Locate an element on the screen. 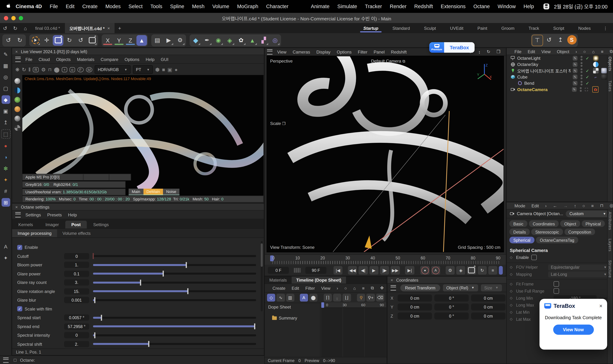 This screenshot has width=613, height=364. tl-menu-filter: Filter is located at coordinates (310, 288).